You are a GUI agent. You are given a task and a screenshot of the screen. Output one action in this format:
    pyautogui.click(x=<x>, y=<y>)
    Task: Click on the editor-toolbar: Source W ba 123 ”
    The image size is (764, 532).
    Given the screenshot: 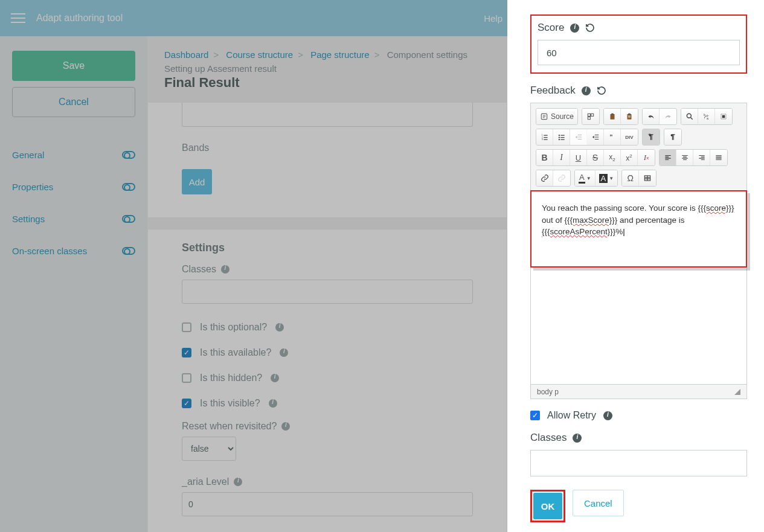 What is the action you would take?
    pyautogui.click(x=639, y=147)
    